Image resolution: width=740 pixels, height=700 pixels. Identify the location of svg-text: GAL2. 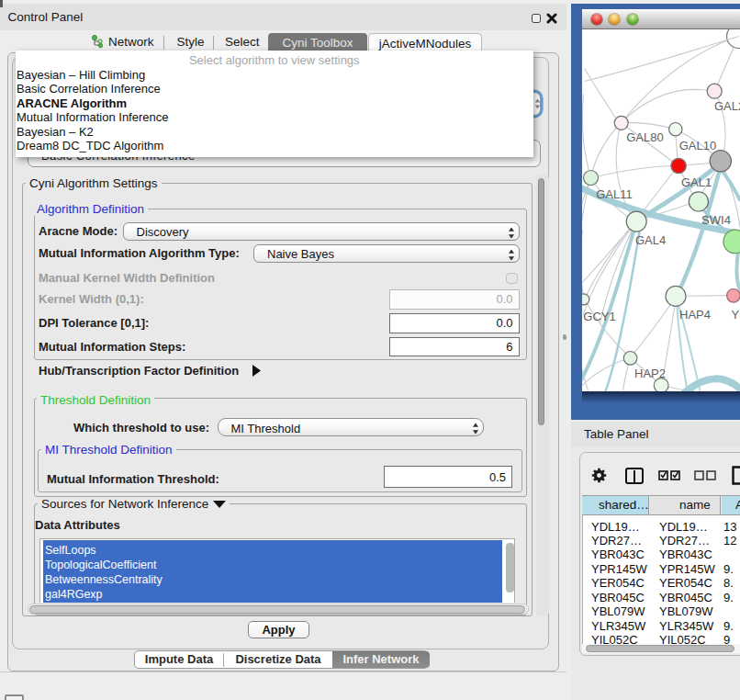
(727, 105).